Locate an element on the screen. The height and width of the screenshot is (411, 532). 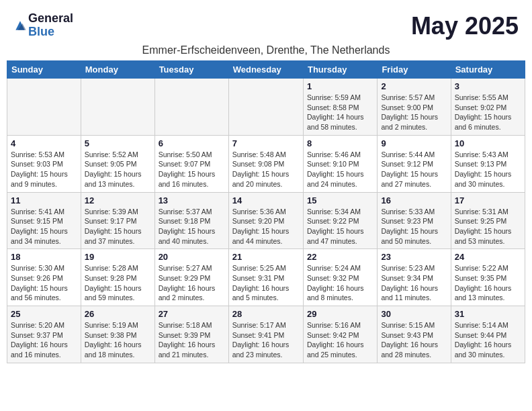
day-number: 6 is located at coordinates (192, 144).